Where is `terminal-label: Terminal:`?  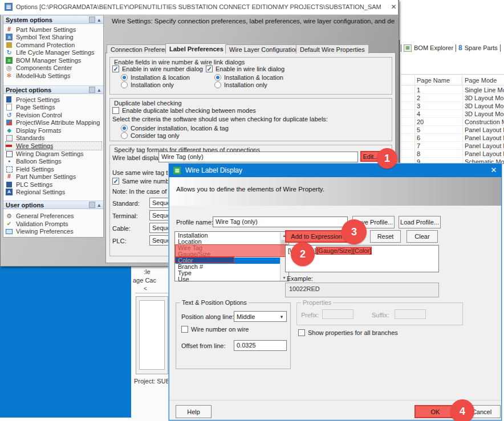 terminal-label: Terminal: is located at coordinates (129, 216).